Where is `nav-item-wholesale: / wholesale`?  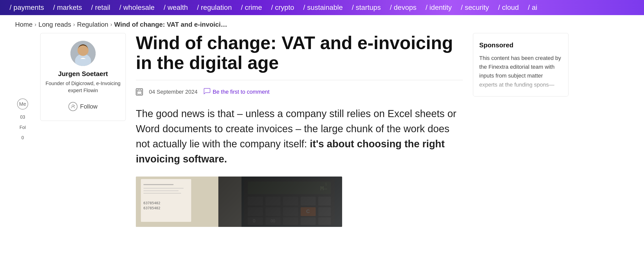
nav-item-wholesale: / wholesale is located at coordinates (137, 8).